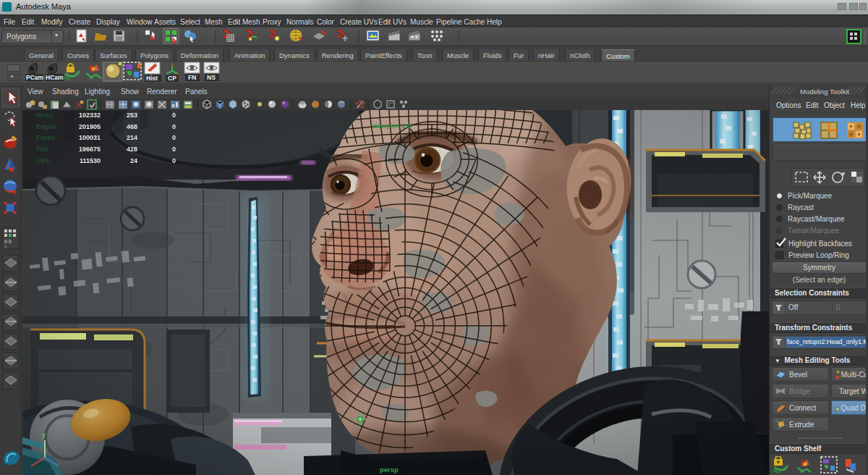 The image size is (868, 475). Describe the element at coordinates (46, 138) in the screenshot. I see `svg-text: Faces:` at that location.